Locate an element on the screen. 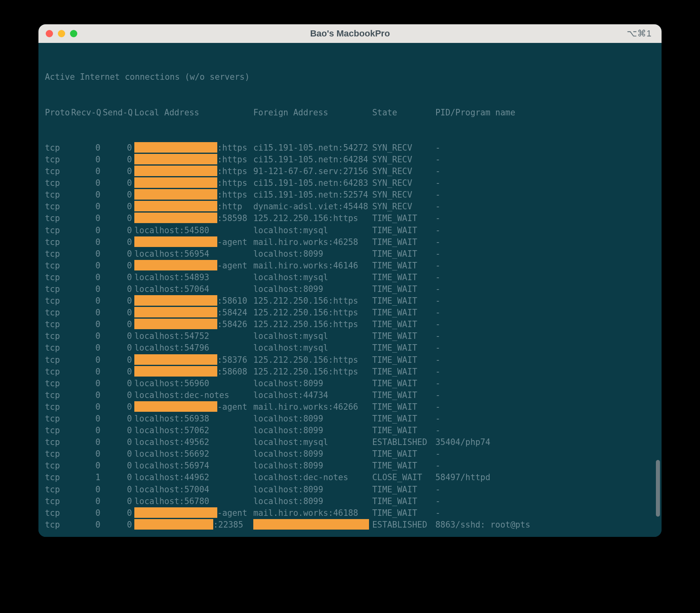 The height and width of the screenshot is (613, 700). cell-local-address: :58376 is located at coordinates (194, 360).